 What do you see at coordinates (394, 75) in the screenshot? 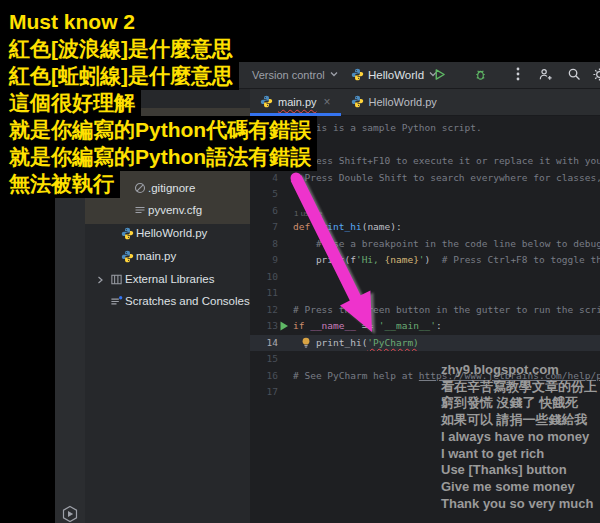
I see `run-config-selector: HelloWorld` at bounding box center [394, 75].